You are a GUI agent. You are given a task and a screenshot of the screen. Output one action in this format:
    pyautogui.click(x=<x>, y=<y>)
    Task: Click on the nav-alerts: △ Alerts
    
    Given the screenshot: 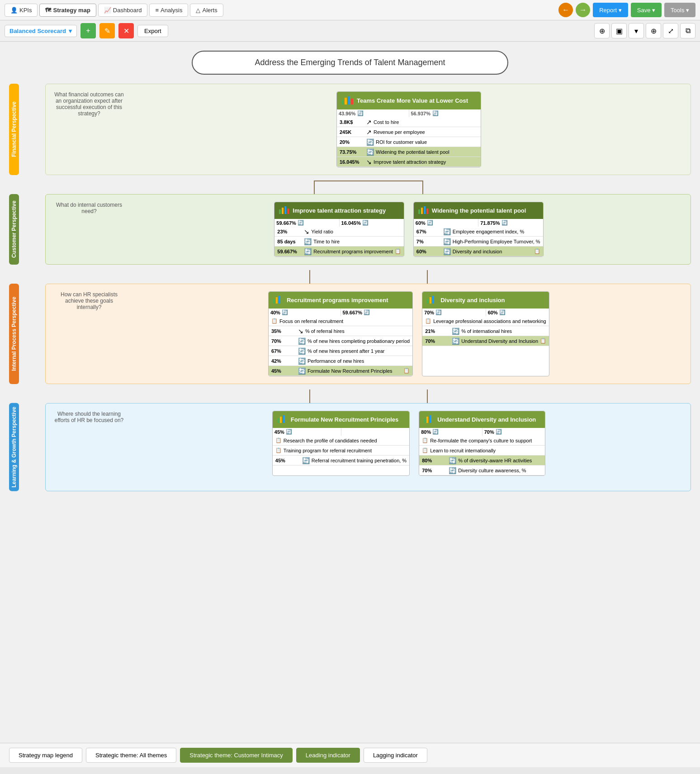 What is the action you would take?
    pyautogui.click(x=206, y=10)
    